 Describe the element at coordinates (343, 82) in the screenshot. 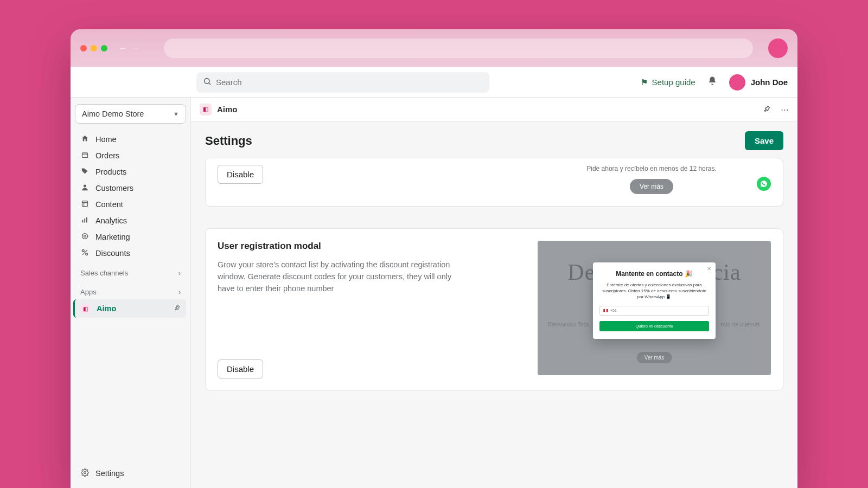

I see `search-box` at that location.